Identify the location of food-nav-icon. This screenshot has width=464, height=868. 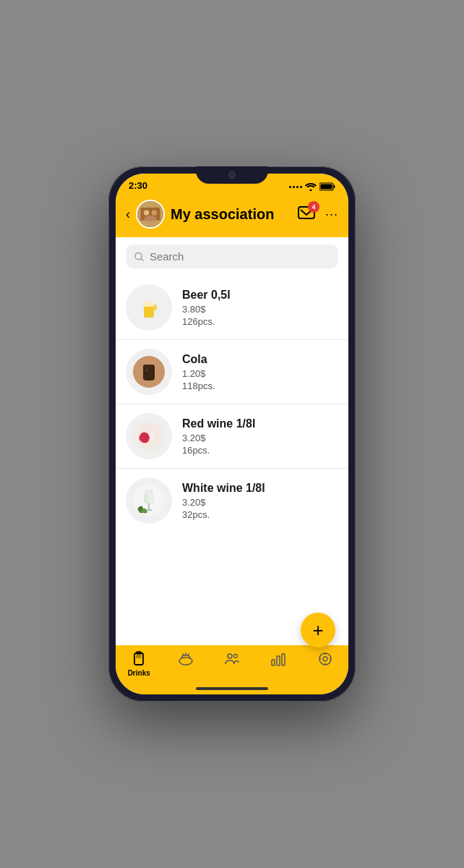
(186, 659).